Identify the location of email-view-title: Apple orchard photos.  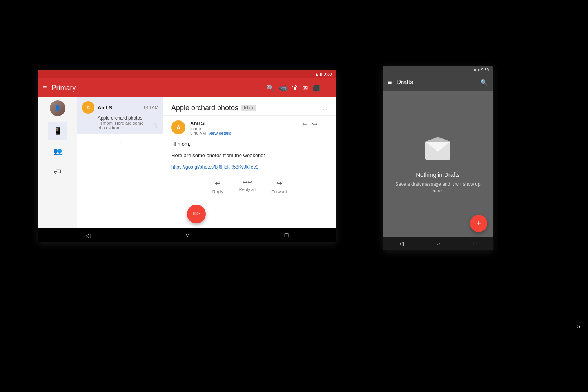
(205, 108).